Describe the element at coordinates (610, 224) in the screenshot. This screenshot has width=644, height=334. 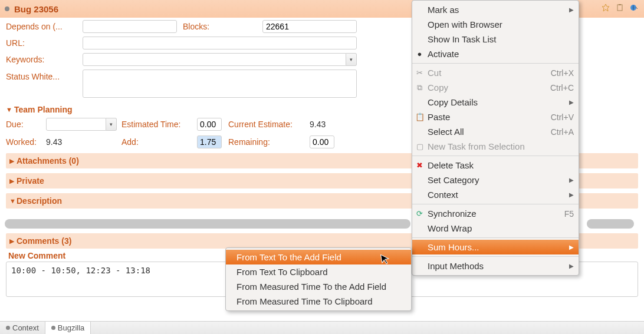
I see `redacted-area` at that location.